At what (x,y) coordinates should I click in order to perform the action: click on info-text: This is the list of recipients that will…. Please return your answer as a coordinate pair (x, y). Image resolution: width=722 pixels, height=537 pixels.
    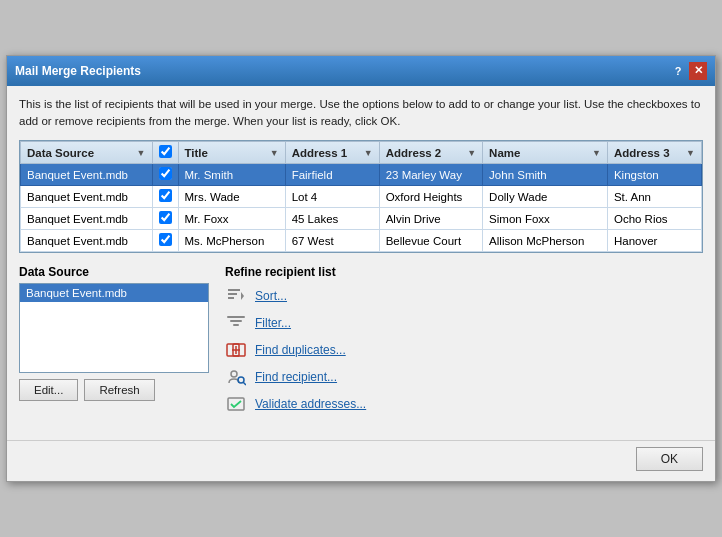
    Looking at the image, I should click on (361, 114).